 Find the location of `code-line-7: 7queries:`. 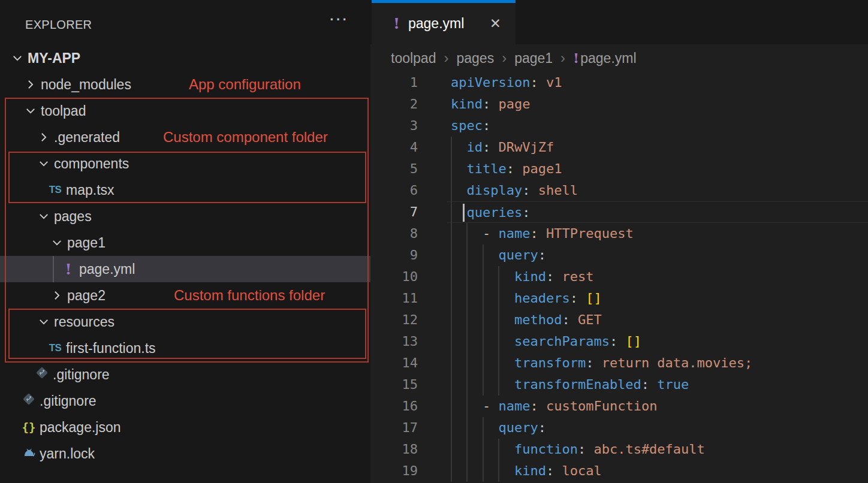

code-line-7: 7queries: is located at coordinates (619, 212).